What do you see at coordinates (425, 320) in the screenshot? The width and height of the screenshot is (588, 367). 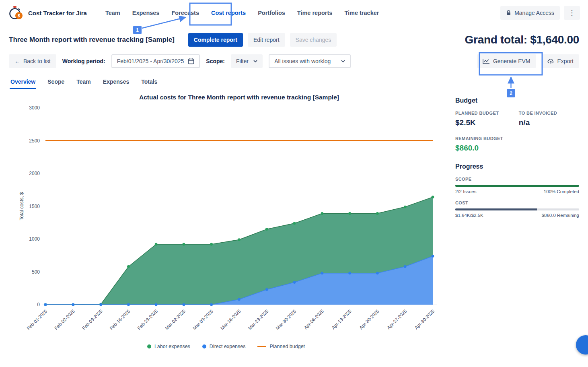 I see `svg-text: Apr-30-2025` at bounding box center [425, 320].